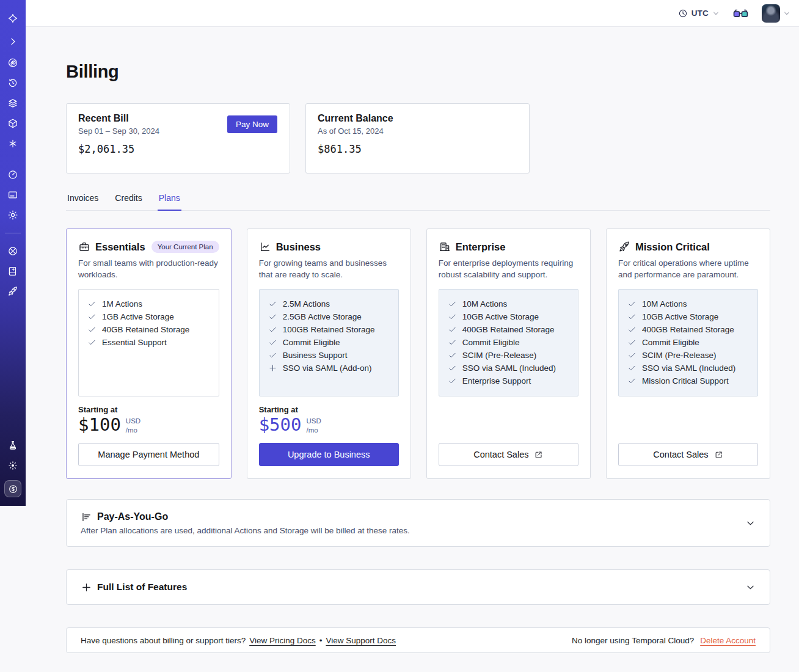 Image resolution: width=799 pixels, height=672 pixels. What do you see at coordinates (418, 523) in the screenshot?
I see `pay-as-you-go-accordion: Pay-As-You-Go After Plan allocations are…` at bounding box center [418, 523].